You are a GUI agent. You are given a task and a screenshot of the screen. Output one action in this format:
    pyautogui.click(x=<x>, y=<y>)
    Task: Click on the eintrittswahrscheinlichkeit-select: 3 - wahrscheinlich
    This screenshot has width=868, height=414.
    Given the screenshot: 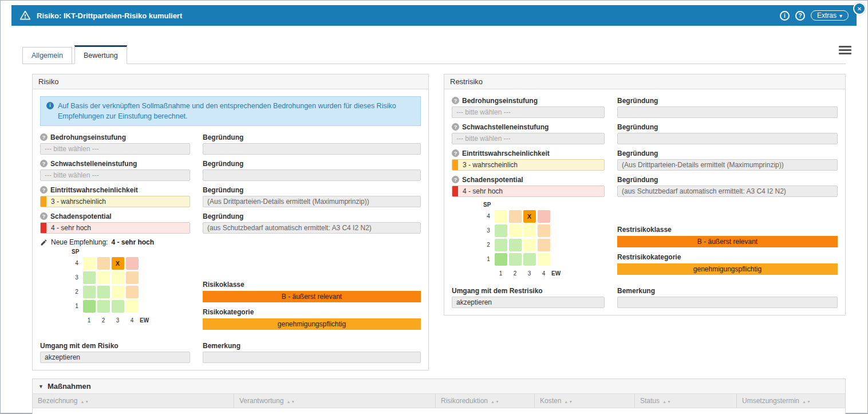 What is the action you would take?
    pyautogui.click(x=115, y=202)
    